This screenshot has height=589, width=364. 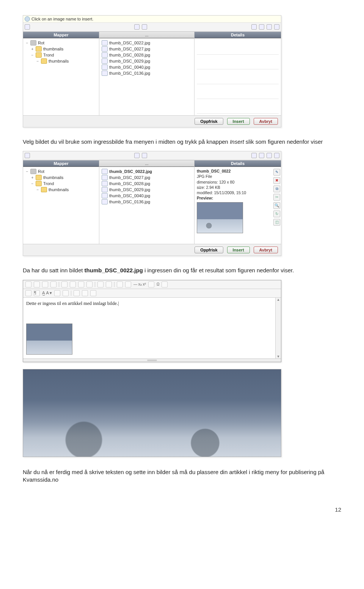 I want to click on editor-toolbar-row-1: — x₂ x² Ω, so click(x=152, y=284).